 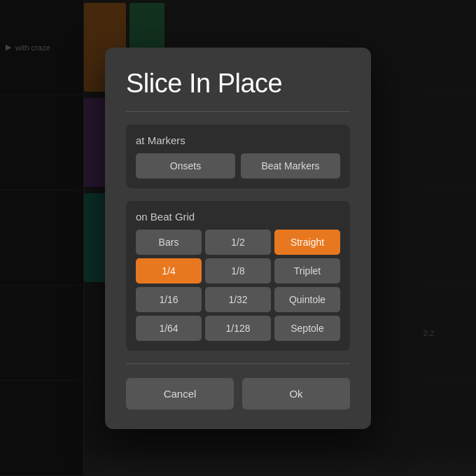 I want to click on cancel-button: Cancel, so click(x=180, y=393).